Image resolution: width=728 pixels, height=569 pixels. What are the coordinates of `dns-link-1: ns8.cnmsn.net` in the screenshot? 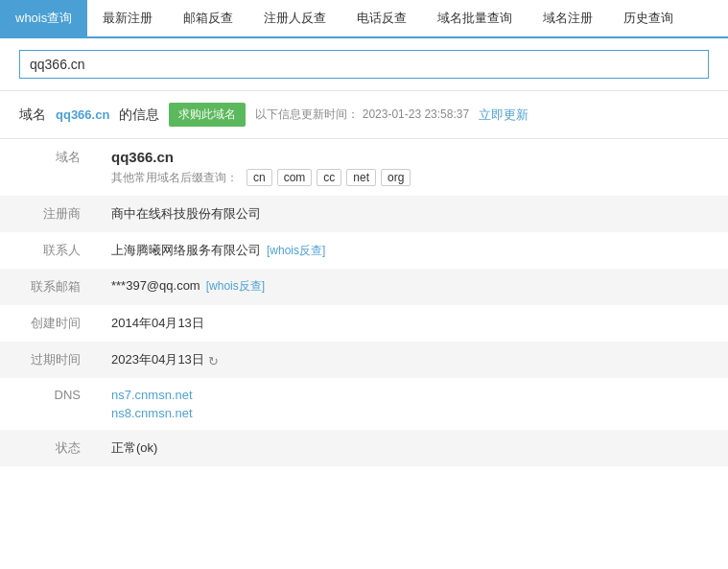 It's located at (152, 413).